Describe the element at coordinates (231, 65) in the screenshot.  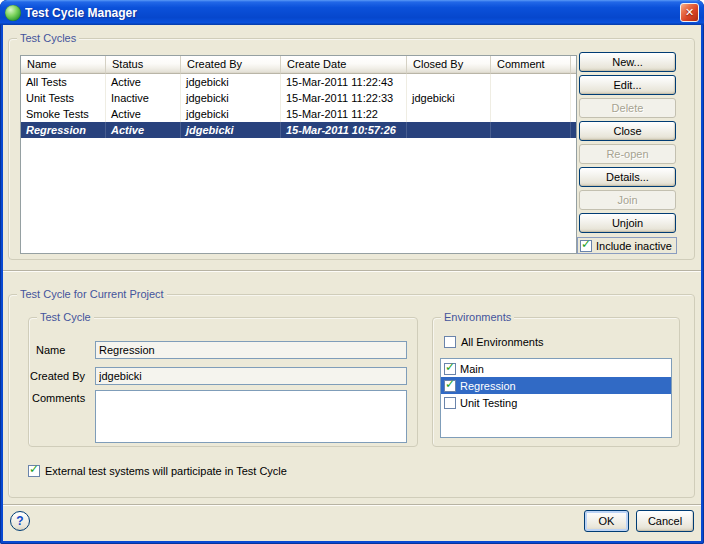
I see `column-header-created-by: Created By` at that location.